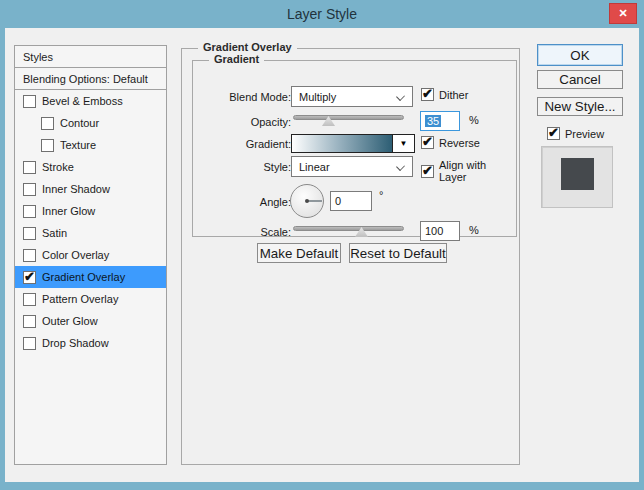  What do you see at coordinates (348, 231) in the screenshot?
I see `scale-slider` at bounding box center [348, 231].